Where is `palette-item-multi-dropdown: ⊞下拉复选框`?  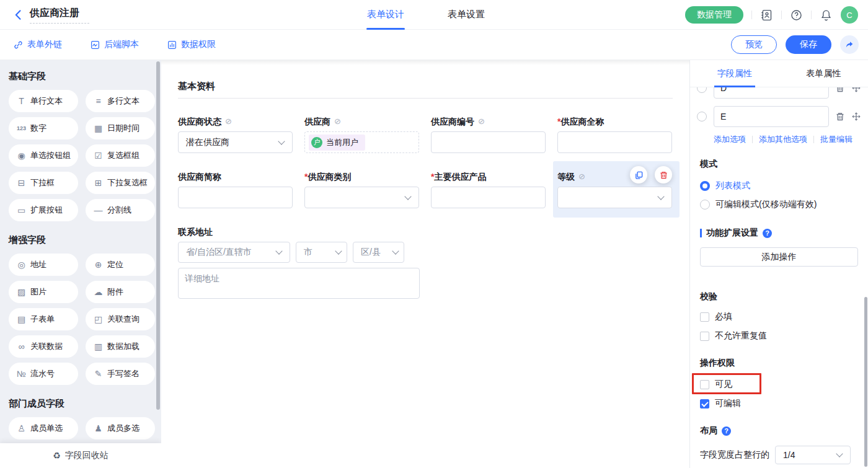
palette-item-multi-dropdown: ⊞下拉复选框 is located at coordinates (120, 183).